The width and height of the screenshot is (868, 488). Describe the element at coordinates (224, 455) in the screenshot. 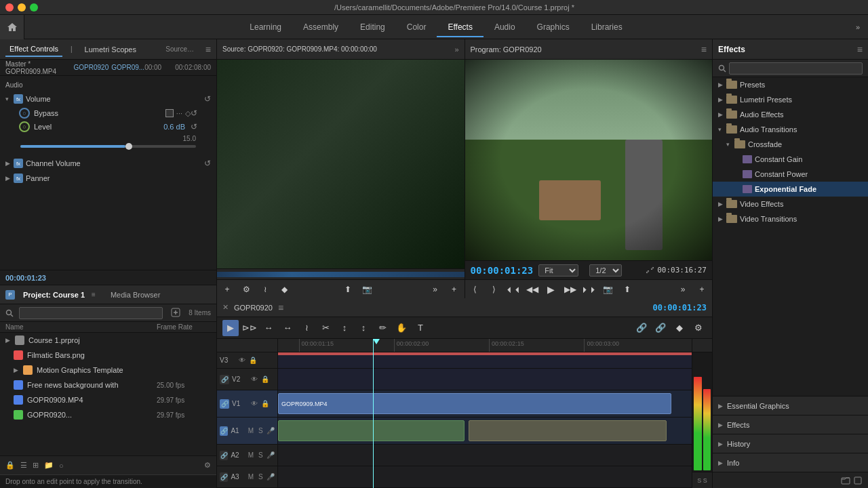

I see `track-sync-a2: 🔗` at that location.